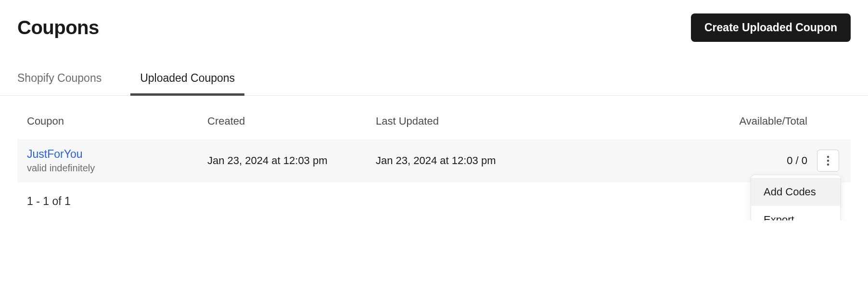  What do you see at coordinates (709, 161) in the screenshot?
I see `cell-available-total: 0 / 0` at bounding box center [709, 161].